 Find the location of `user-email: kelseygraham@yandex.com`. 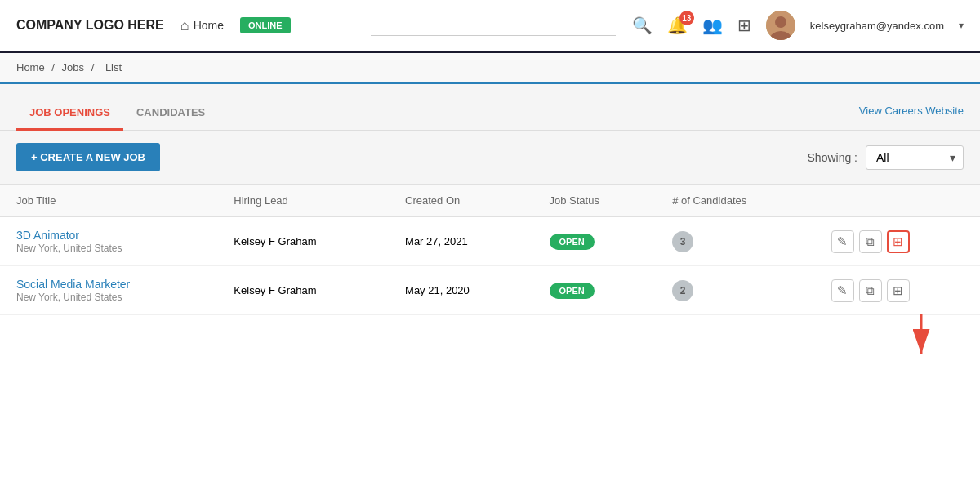

user-email: kelseygraham@yandex.com is located at coordinates (877, 26).